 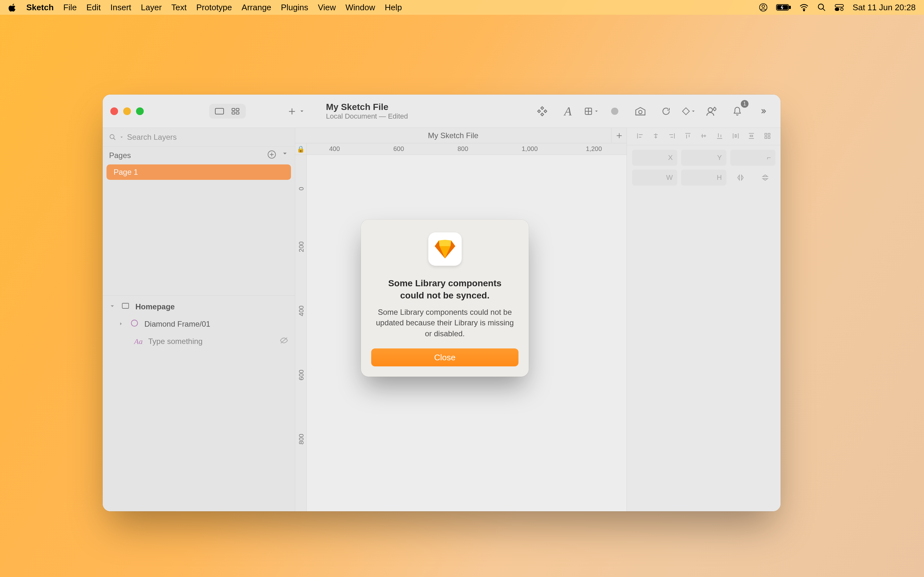 I want to click on spotlight-icon, so click(x=822, y=8).